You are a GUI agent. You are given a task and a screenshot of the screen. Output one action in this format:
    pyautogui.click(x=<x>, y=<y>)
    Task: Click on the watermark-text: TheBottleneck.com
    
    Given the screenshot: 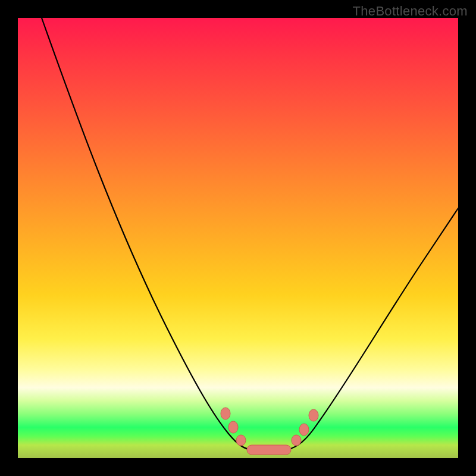 What is the action you would take?
    pyautogui.click(x=411, y=11)
    